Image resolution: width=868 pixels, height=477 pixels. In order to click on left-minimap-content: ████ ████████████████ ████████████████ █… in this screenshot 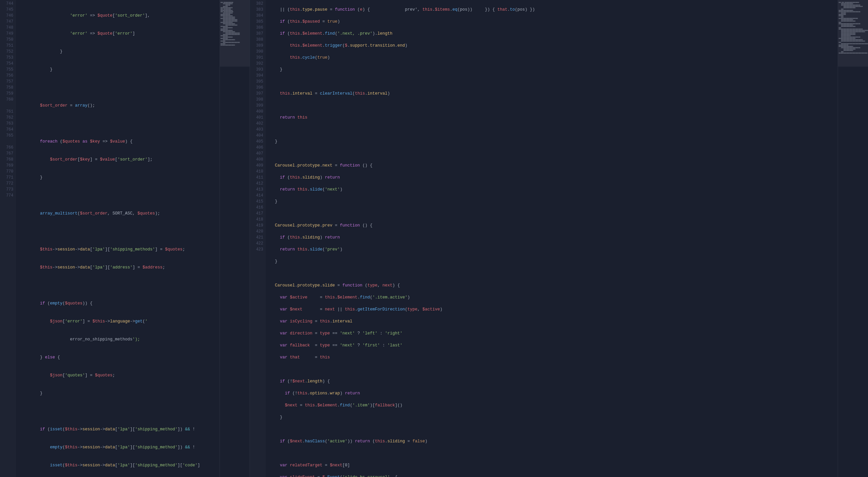, I will do `click(235, 238)`.